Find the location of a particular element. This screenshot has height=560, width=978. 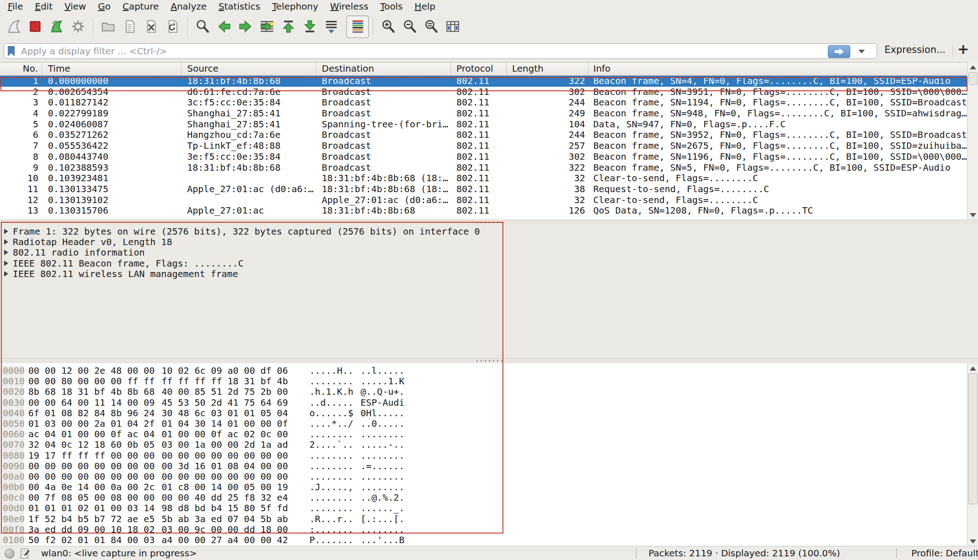

open-file-button is located at coordinates (108, 26).